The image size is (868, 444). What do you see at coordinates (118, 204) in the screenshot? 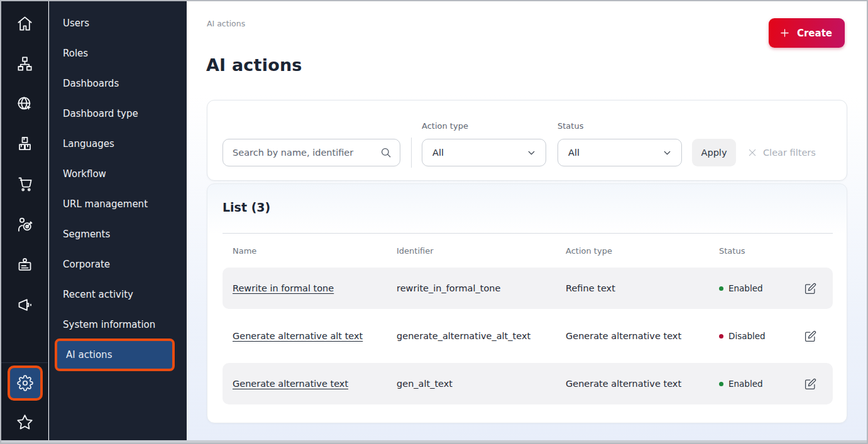
I see `sidebar-item-url-management: URL management` at bounding box center [118, 204].